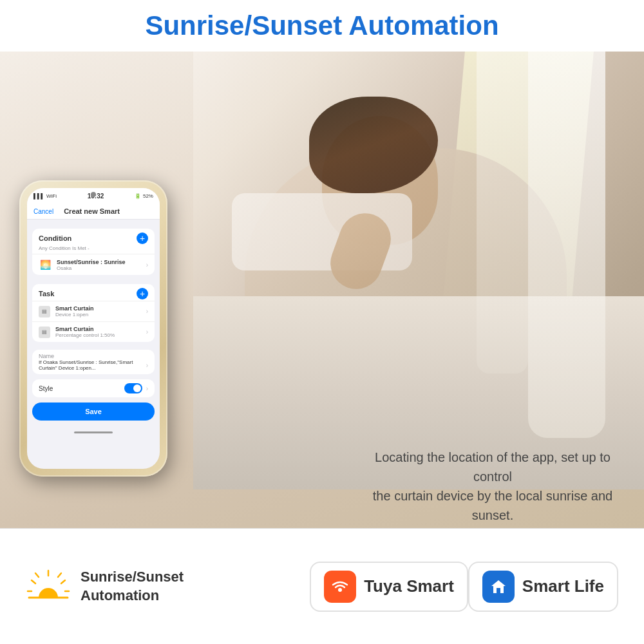 The height and width of the screenshot is (644, 644). Describe the element at coordinates (93, 250) in the screenshot. I see `condition-subtitle: Any Condition Is Met -` at that location.